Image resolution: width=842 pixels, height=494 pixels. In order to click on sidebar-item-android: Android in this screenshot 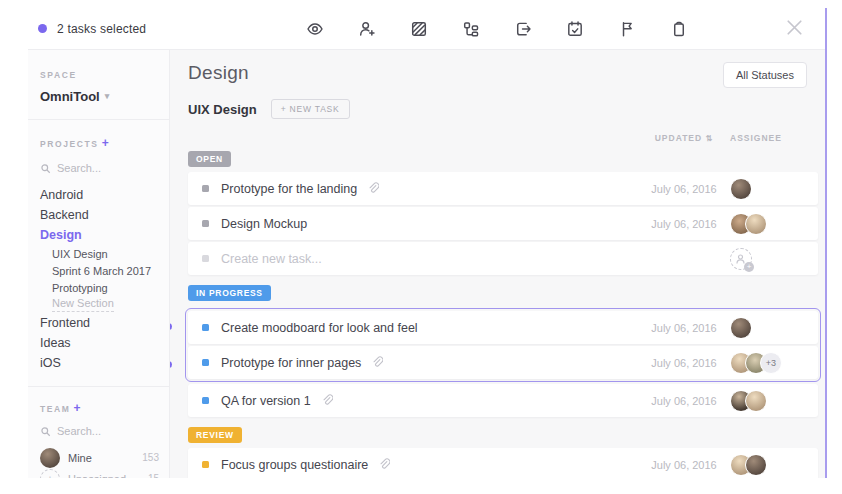, I will do `click(100, 195)`.